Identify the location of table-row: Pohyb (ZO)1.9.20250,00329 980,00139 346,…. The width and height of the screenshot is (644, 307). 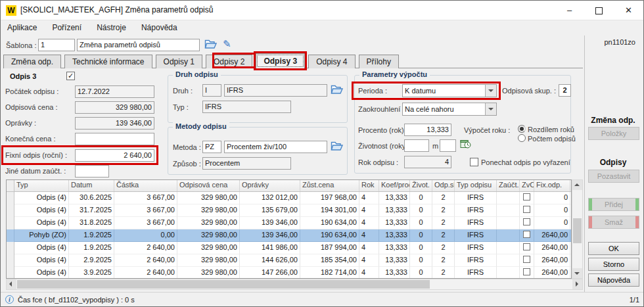
(289, 235).